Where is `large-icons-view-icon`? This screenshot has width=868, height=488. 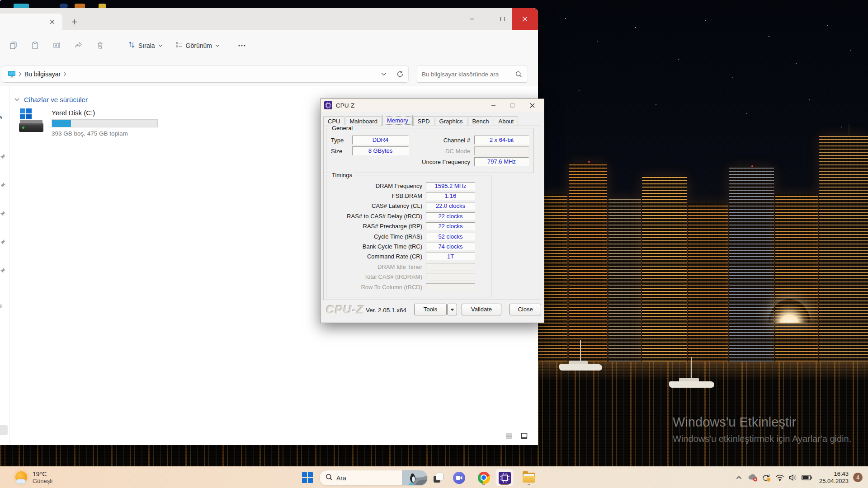 large-icons-view-icon is located at coordinates (524, 436).